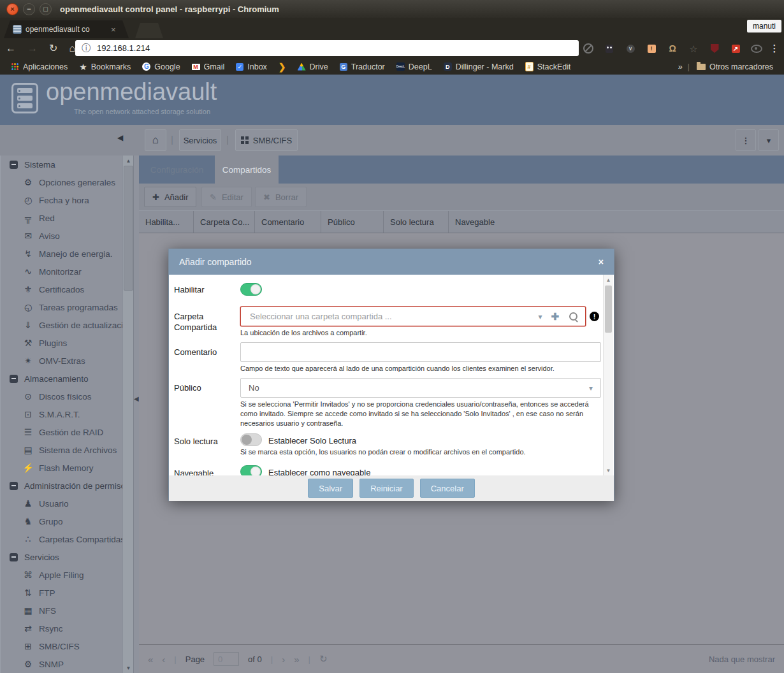  What do you see at coordinates (313, 67) in the screenshot?
I see `bookmark-drive: Drive` at bounding box center [313, 67].